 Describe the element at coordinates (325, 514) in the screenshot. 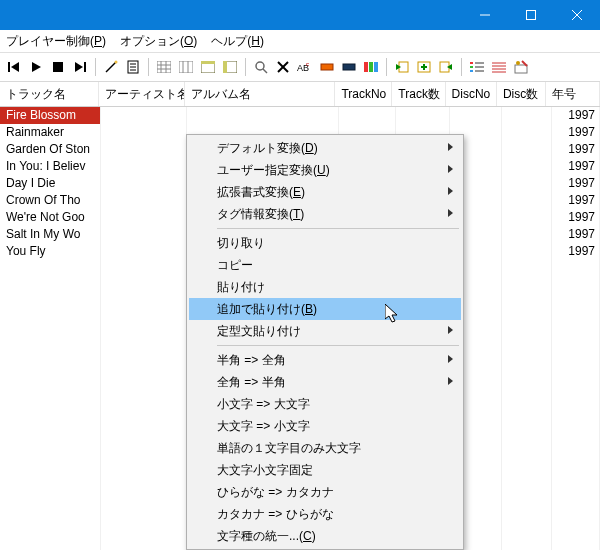

I see `menu-item: カタカナ => ひらがな` at that location.